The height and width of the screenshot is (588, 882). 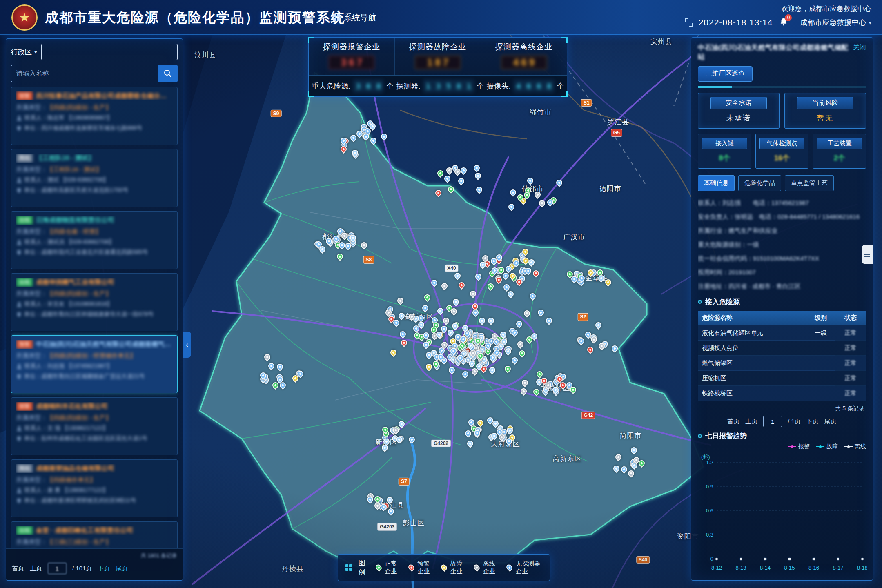 I want to click on district-input, so click(x=109, y=52).